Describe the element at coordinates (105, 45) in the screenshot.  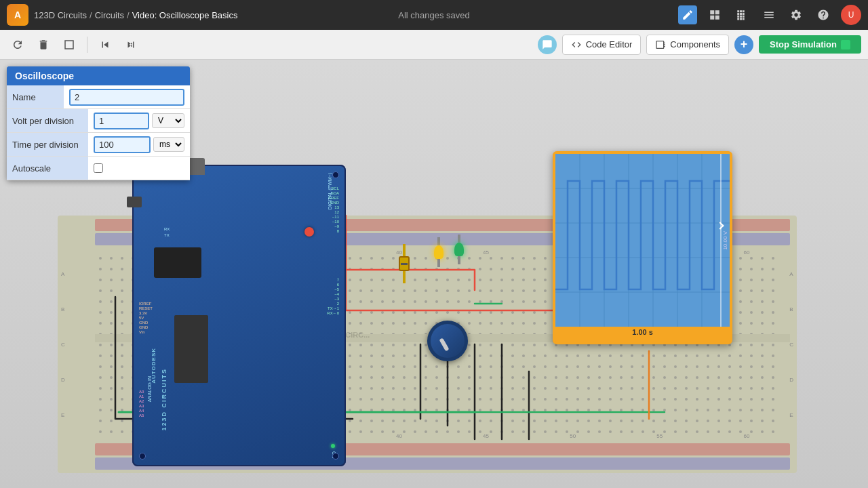
I see `prev-button` at that location.